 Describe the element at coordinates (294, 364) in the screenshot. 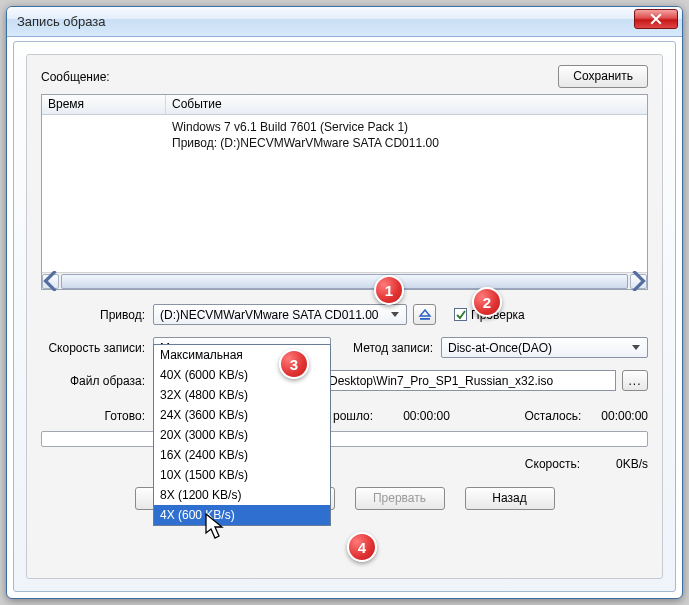

I see `annotation-3: 3` at that location.